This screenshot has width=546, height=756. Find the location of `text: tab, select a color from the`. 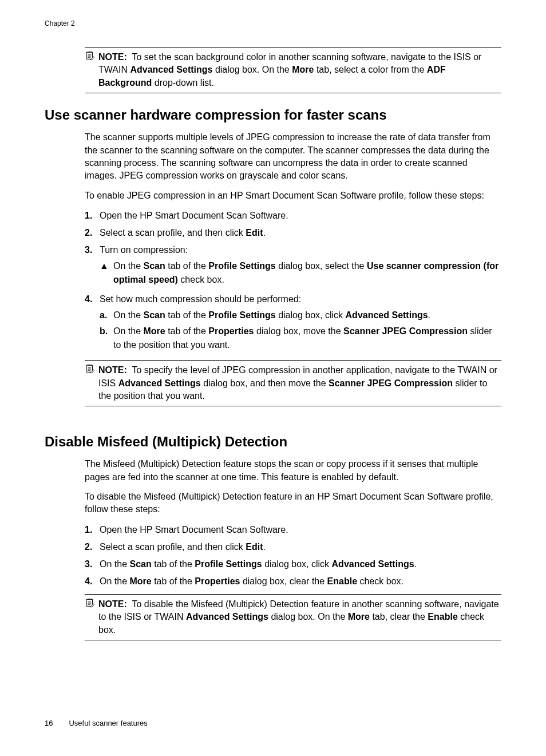

text: tab, select a color from the is located at coordinates (370, 70).